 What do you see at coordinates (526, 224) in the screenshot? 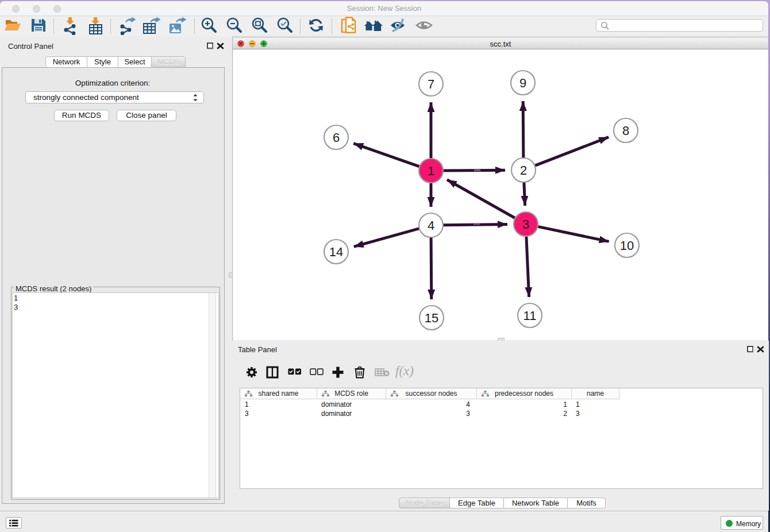
I see `svg-text: 3` at bounding box center [526, 224].